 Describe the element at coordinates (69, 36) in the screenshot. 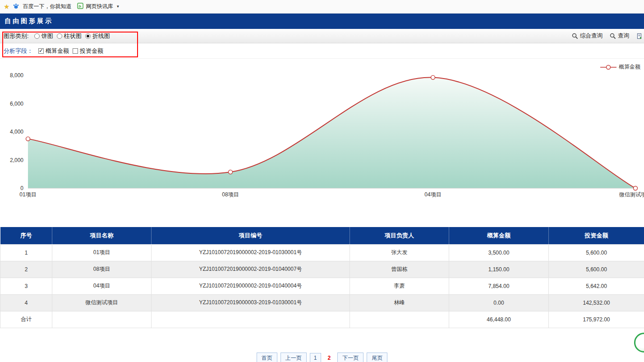

I see `chart-type-option-bar: 柱状图` at that location.